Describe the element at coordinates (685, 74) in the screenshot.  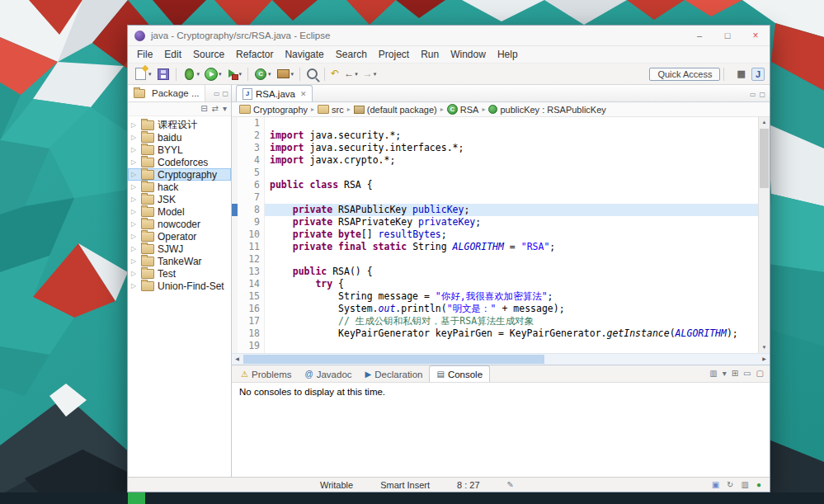
I see `quick-access-button: Quick Access` at that location.